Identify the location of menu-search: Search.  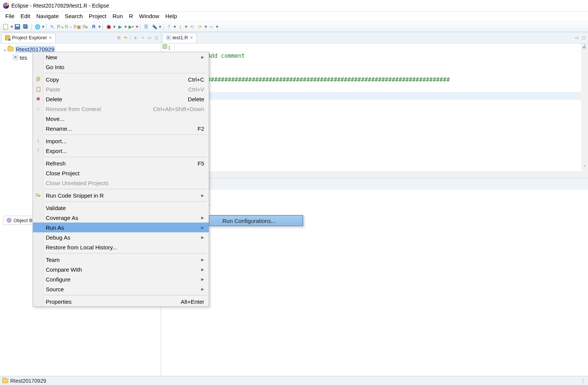
(74, 16).